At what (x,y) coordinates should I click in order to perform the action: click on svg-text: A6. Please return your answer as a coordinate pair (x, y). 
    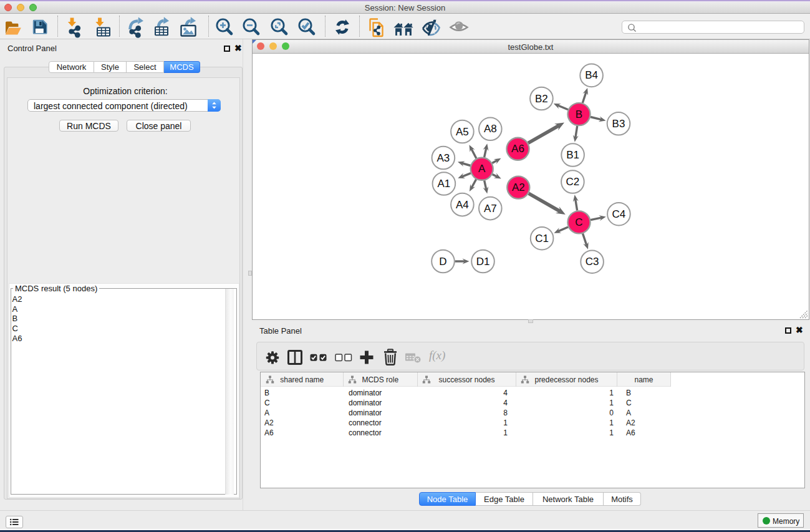
    Looking at the image, I should click on (518, 148).